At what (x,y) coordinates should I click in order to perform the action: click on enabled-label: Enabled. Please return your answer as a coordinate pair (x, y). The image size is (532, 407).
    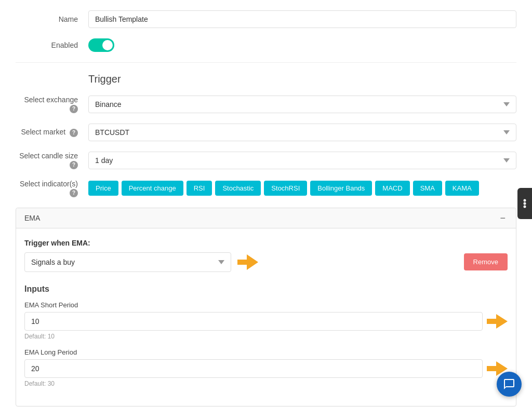
    Looking at the image, I should click on (52, 45).